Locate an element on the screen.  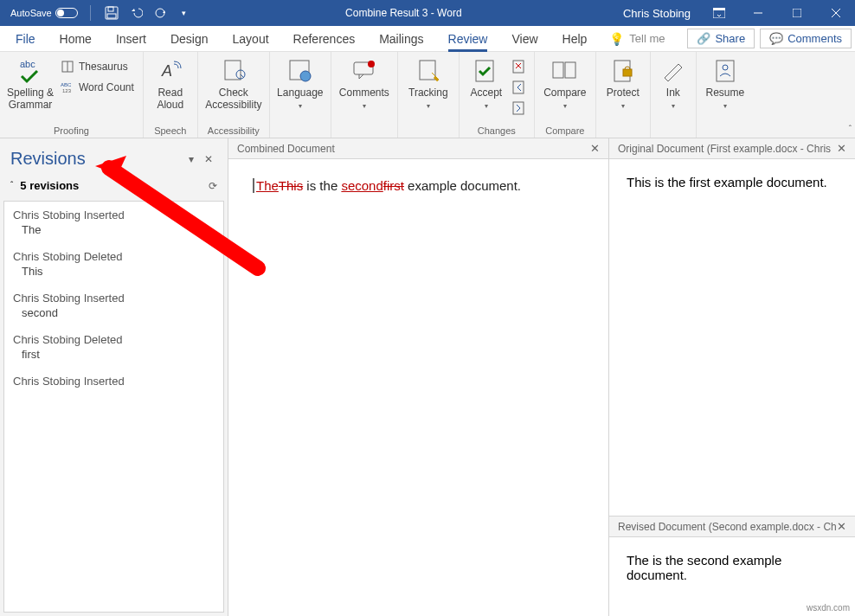
svg-text: abc is located at coordinates (28, 64).